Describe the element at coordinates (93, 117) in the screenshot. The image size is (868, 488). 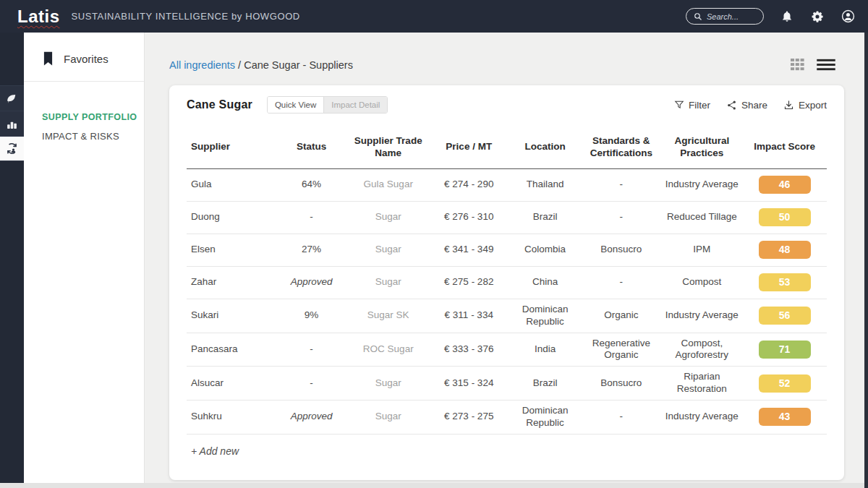
I see `sidebar-item-supply-portfolio: SUPPLY PORTFOLIO` at that location.